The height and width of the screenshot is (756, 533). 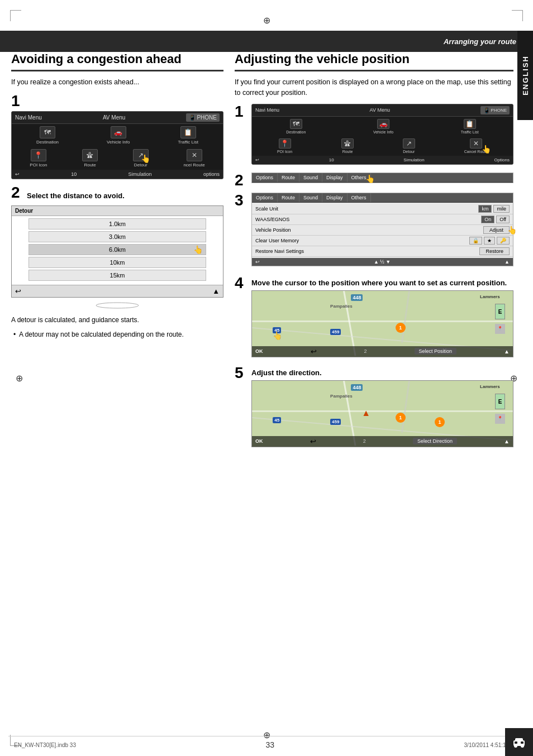 I want to click on options-tabs-step3: Options Route Sound Display Others, so click(x=382, y=198).